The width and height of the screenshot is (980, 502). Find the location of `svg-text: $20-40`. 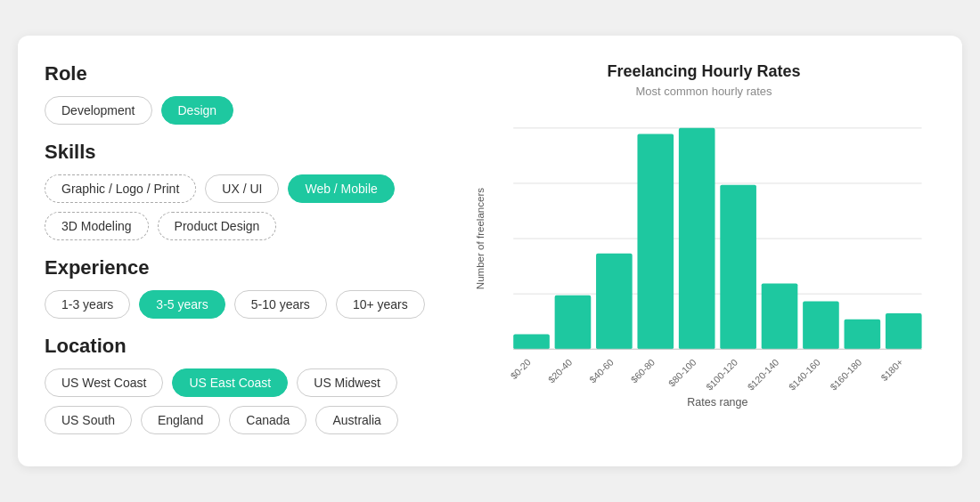

svg-text: $20-40 is located at coordinates (560, 371).